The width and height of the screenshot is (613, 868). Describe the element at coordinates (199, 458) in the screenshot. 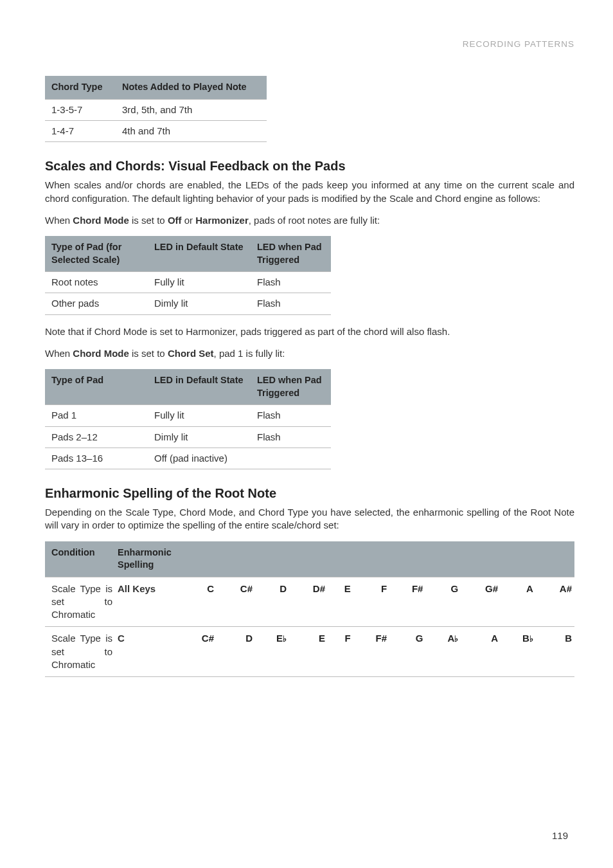

I see `cell: Off (pad inactive)` at that location.